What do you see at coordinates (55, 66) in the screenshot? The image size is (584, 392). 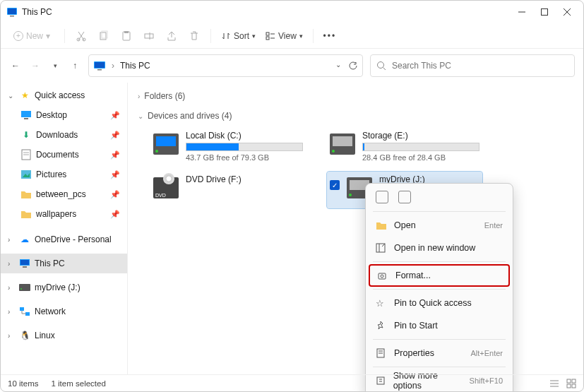 I see `recent-dropdown: ▾` at bounding box center [55, 66].